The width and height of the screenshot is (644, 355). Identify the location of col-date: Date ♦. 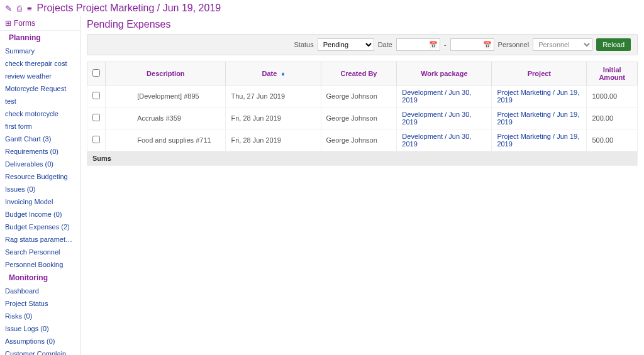
(273, 74).